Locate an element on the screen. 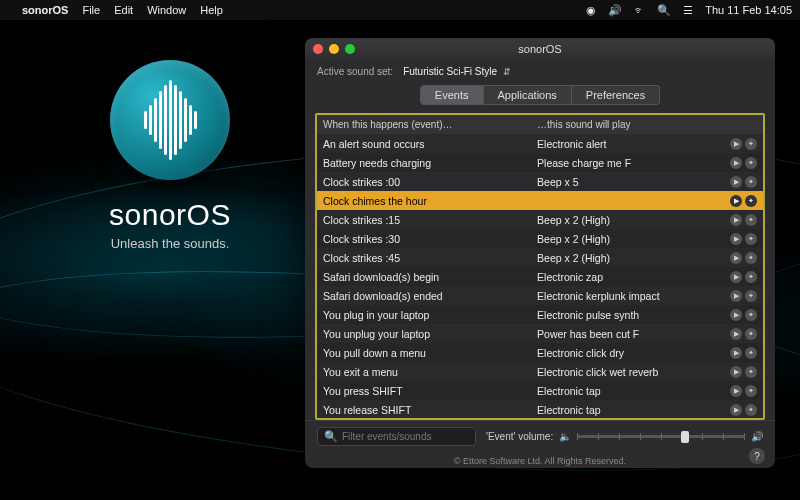  row-sound: Electronic click dry is located at coordinates (625, 353).